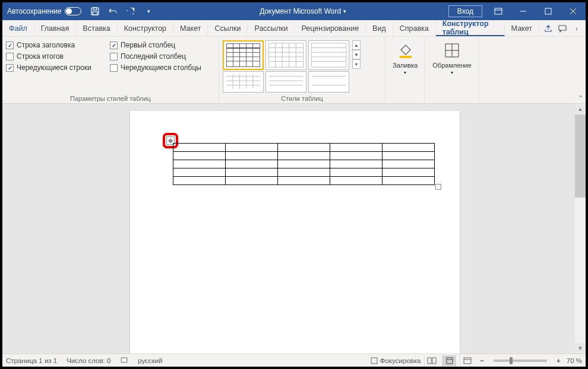 The height and width of the screenshot is (369, 588). Describe the element at coordinates (548, 11) in the screenshot. I see `maximize-icon` at that location.